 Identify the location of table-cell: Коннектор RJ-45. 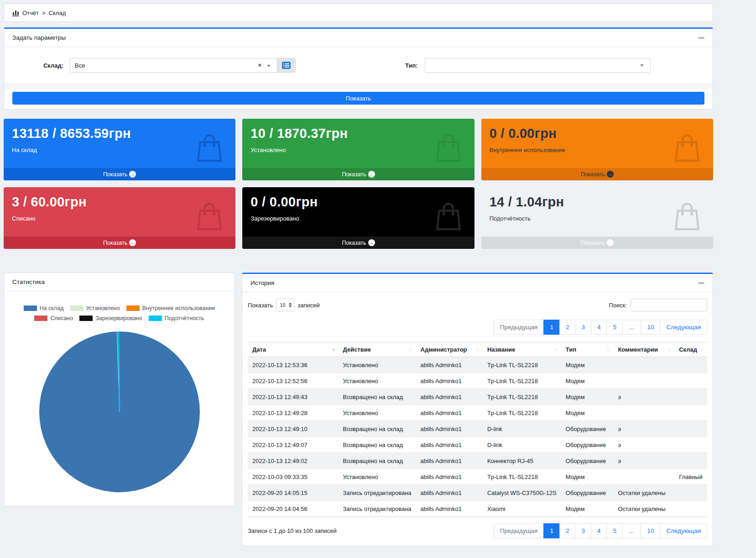
(522, 461).